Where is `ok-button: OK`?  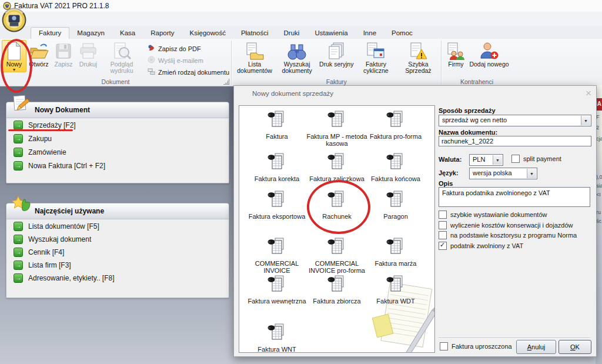
ok-button: OK is located at coordinates (575, 347).